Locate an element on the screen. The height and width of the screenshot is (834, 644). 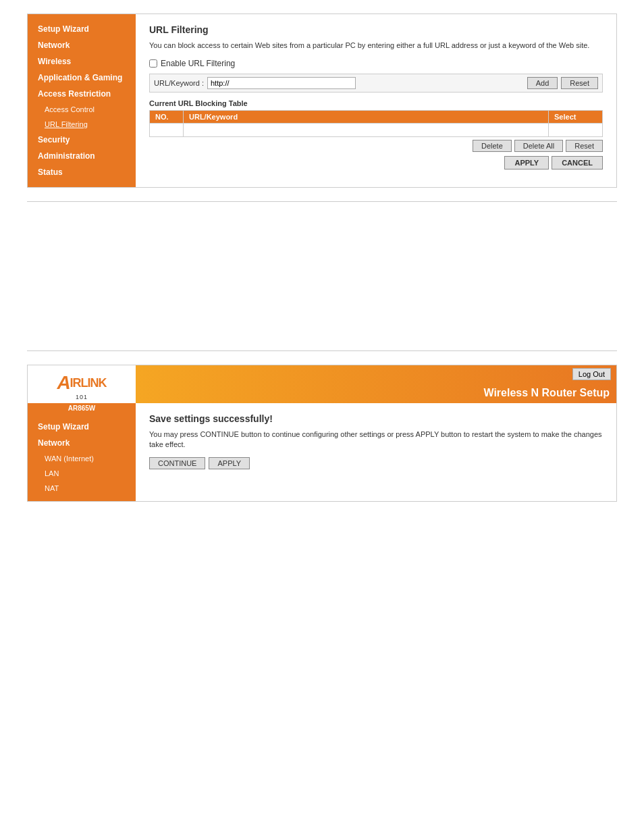
table-reset-button: Reset is located at coordinates (585, 146).